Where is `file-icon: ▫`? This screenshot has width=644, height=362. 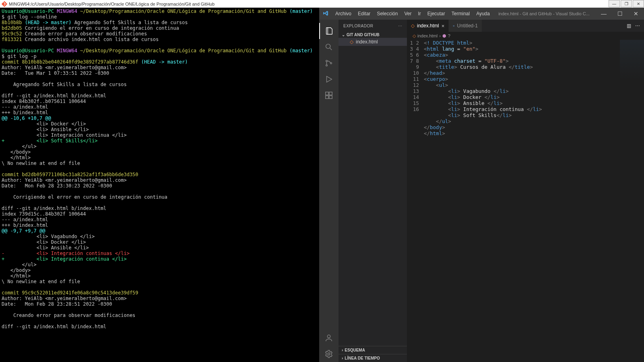 file-icon: ▫ is located at coordinates (454, 26).